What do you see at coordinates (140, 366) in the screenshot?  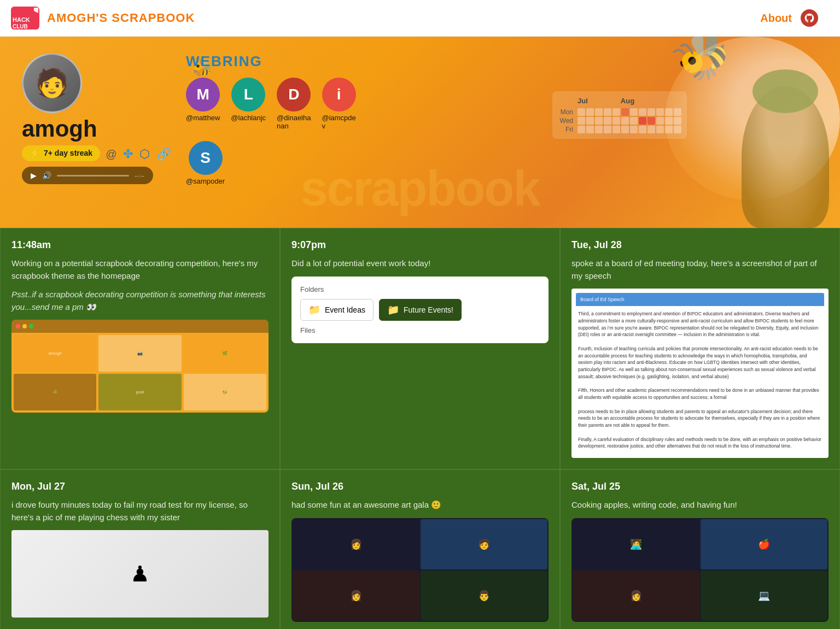 I see `scrapbook-screenshot: amogh 🐝 📷 post 🌿 🐝` at bounding box center [140, 366].